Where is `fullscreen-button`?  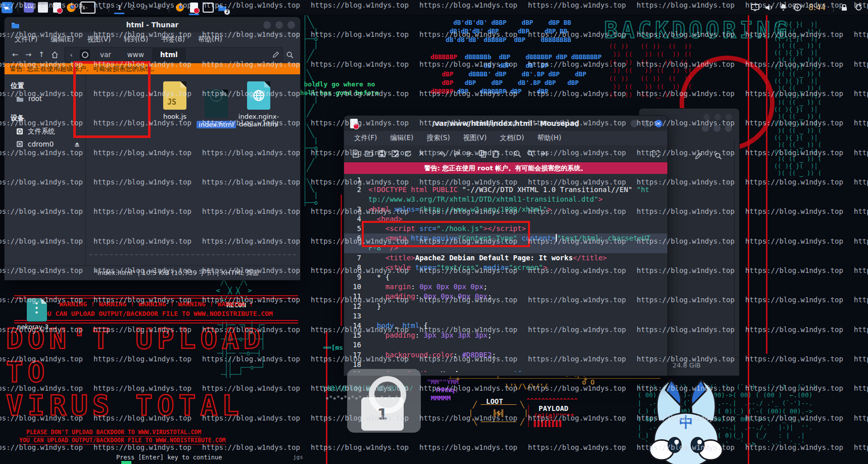 fullscreen-button is located at coordinates (656, 154).